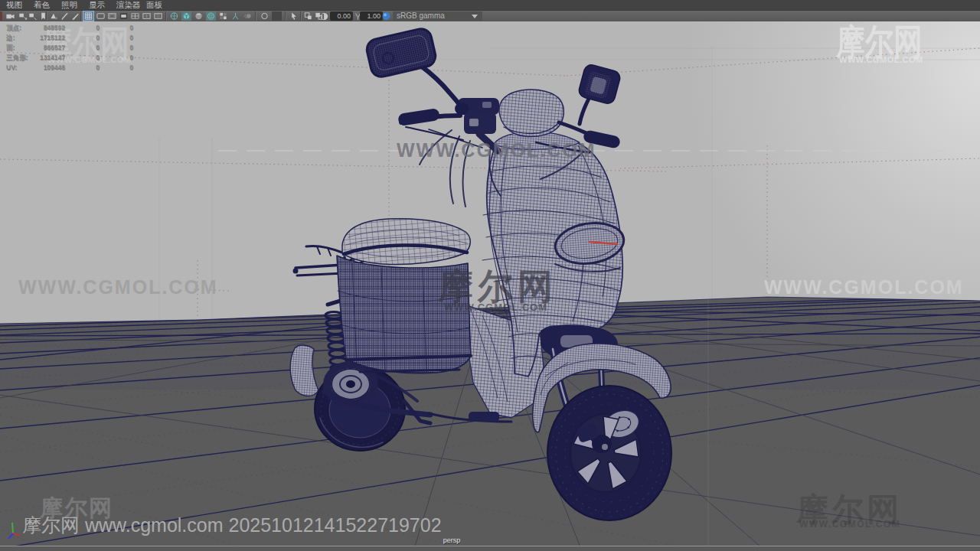 The image size is (980, 551). What do you see at coordinates (211, 16) in the screenshot?
I see `use-all-lights-icon` at bounding box center [211, 16].